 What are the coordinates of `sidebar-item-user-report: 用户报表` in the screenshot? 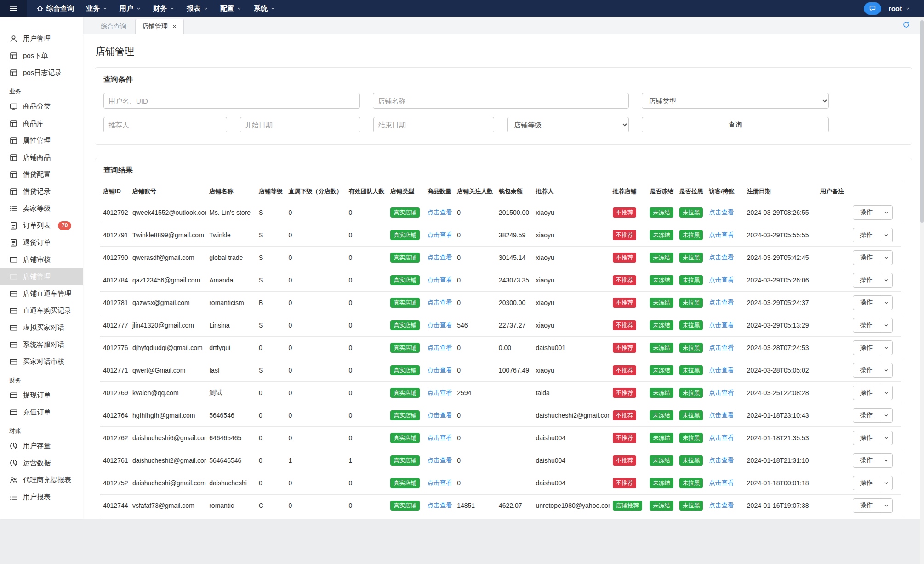 It's located at (41, 497).